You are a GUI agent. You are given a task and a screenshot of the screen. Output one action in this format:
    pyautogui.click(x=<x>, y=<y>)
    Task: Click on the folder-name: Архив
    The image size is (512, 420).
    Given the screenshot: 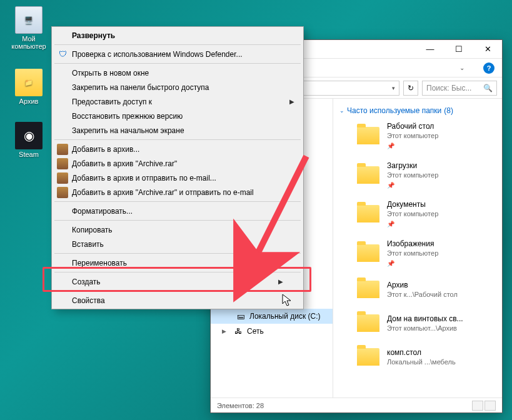 What is the action you would take?
    pyautogui.click(x=423, y=285)
    